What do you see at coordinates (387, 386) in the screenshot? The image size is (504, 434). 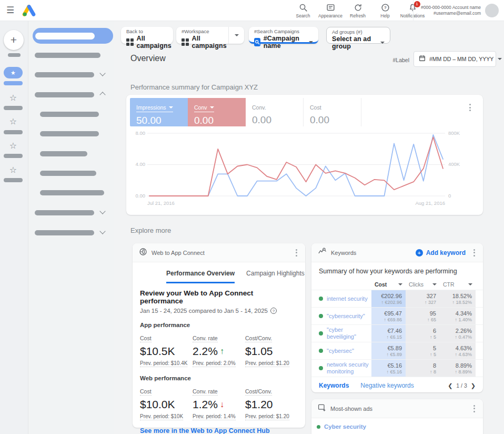 I see `negative-keywords-link: Negative keywords` at bounding box center [387, 386].